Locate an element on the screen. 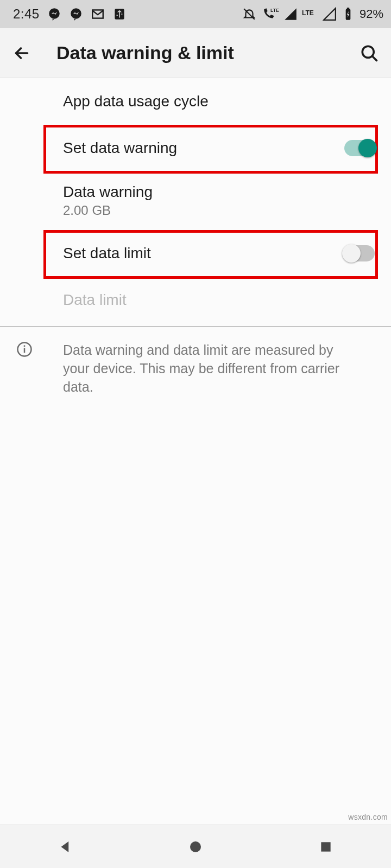 Image resolution: width=391 pixels, height=868 pixels. row-label: Data limit is located at coordinates (94, 300).